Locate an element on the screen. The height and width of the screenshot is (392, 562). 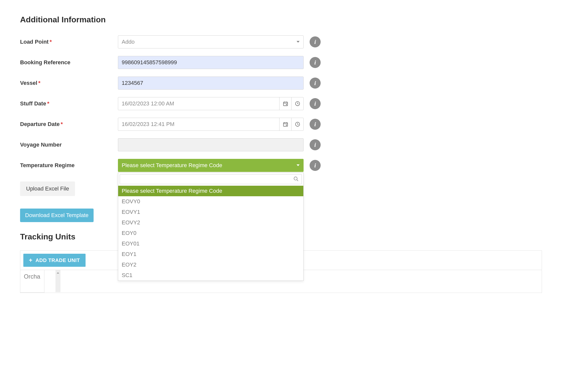
temp-regime-placeholder: Please select Temperature Regime Code is located at coordinates (172, 165).